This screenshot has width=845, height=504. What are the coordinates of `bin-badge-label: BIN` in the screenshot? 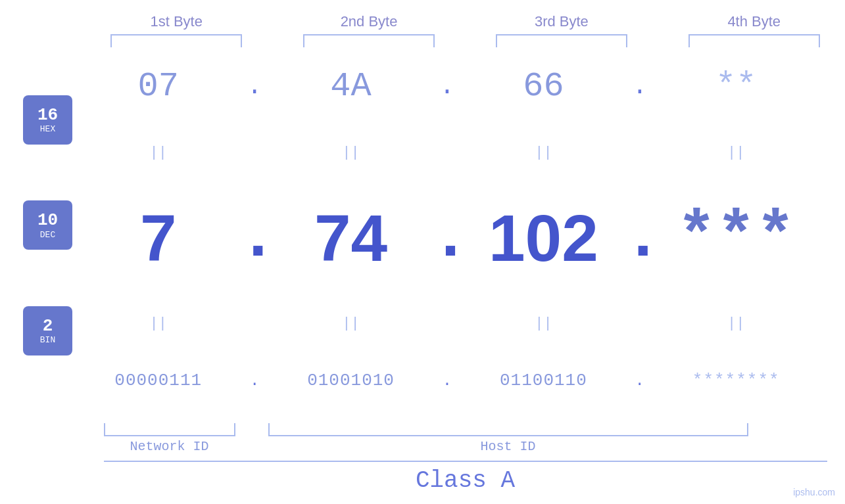 It's located at (47, 340).